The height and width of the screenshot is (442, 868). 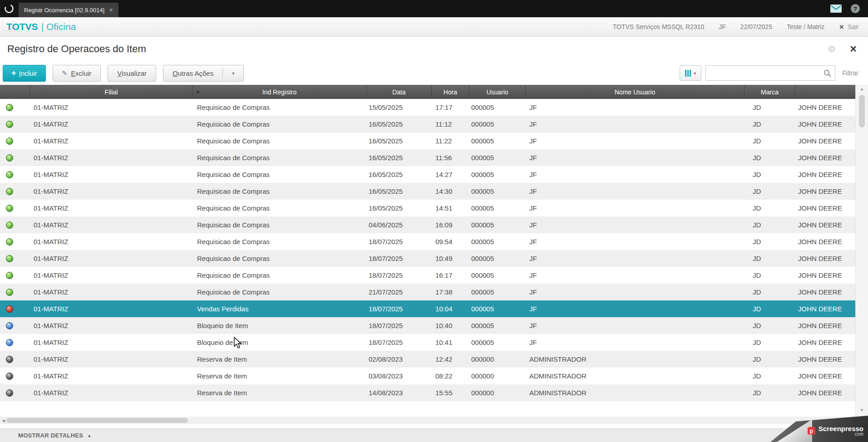 What do you see at coordinates (450, 393) in the screenshot?
I see `cell-hora: 15:55` at bounding box center [450, 393].